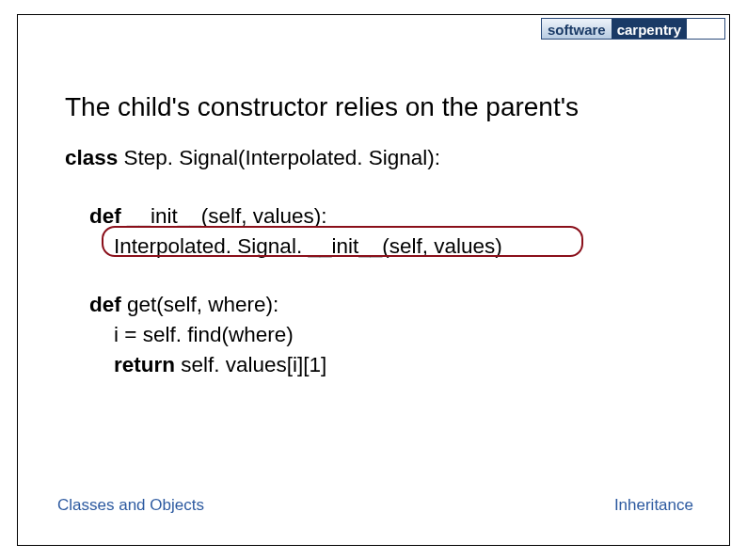  Describe the element at coordinates (145, 365) in the screenshot. I see `keyword-return: return` at that location.